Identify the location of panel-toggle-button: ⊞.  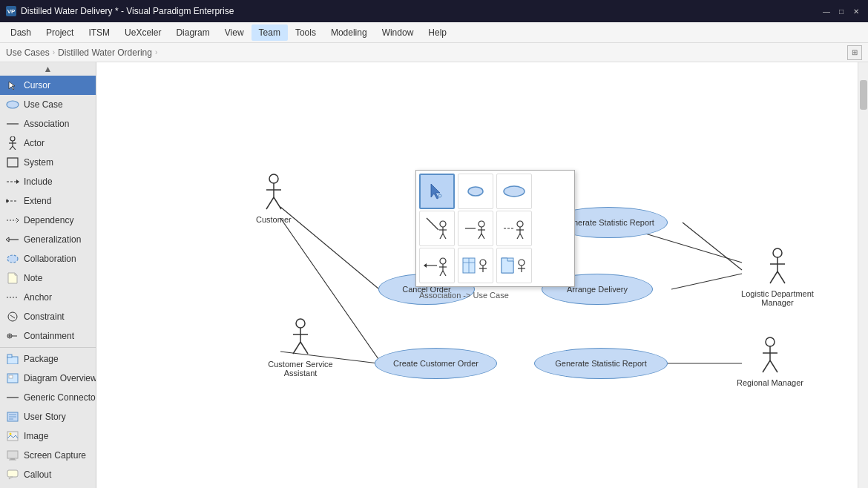
(855, 53).